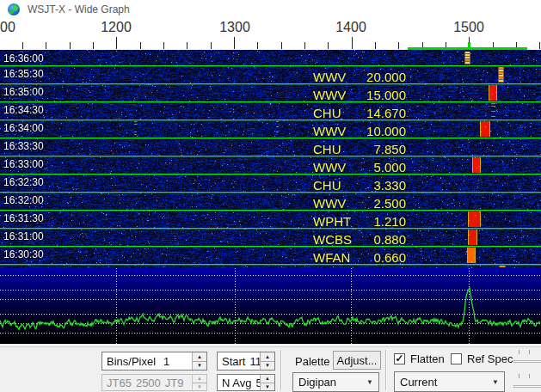 The image size is (541, 392). Describe the element at coordinates (155, 361) in the screenshot. I see `bins-per-pixel-spinner: Bins/Pixel 1 ▲▼` at that location.